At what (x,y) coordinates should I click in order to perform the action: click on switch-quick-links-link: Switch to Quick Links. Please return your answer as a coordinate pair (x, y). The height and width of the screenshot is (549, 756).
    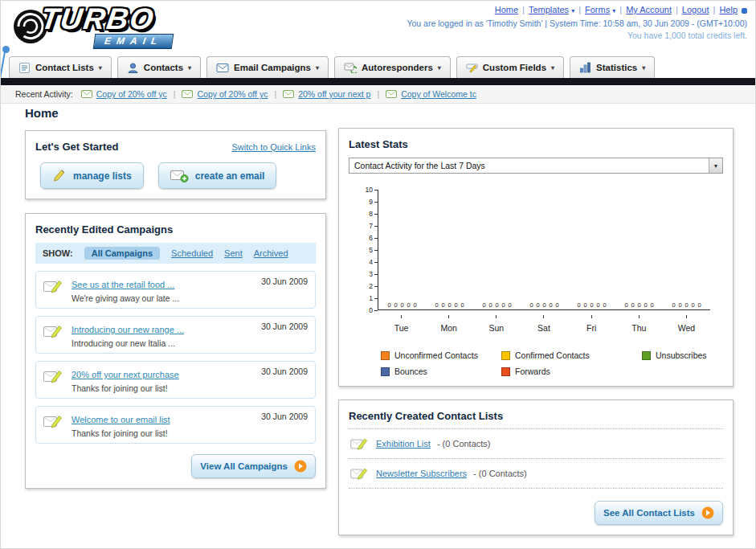
    Looking at the image, I should click on (273, 147).